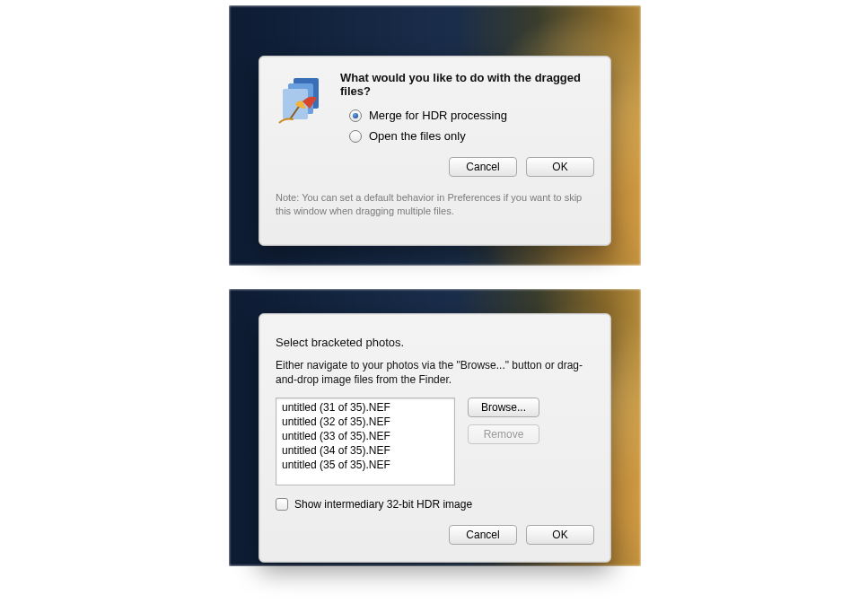 The image size is (868, 612). What do you see at coordinates (365, 407) in the screenshot?
I see `list-item: untitled (31 of 35).NEF` at bounding box center [365, 407].